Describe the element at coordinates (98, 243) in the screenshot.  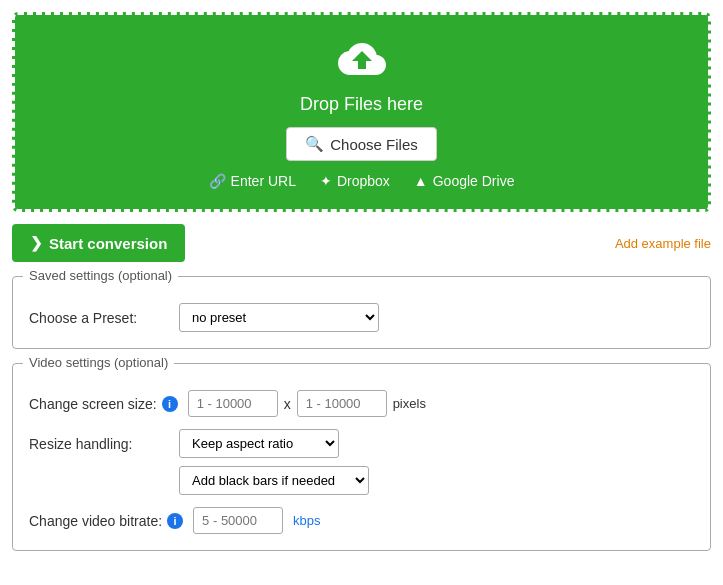
I see `start-conversion-button: ❯ Start conversion` at that location.